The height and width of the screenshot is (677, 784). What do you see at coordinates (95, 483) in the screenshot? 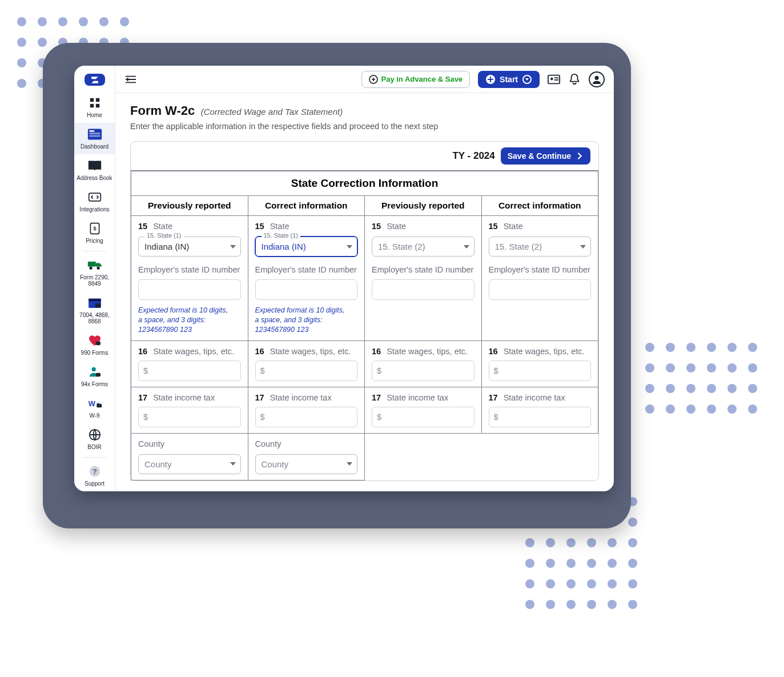
I see `sidebar-item-label: Support` at bounding box center [95, 483].